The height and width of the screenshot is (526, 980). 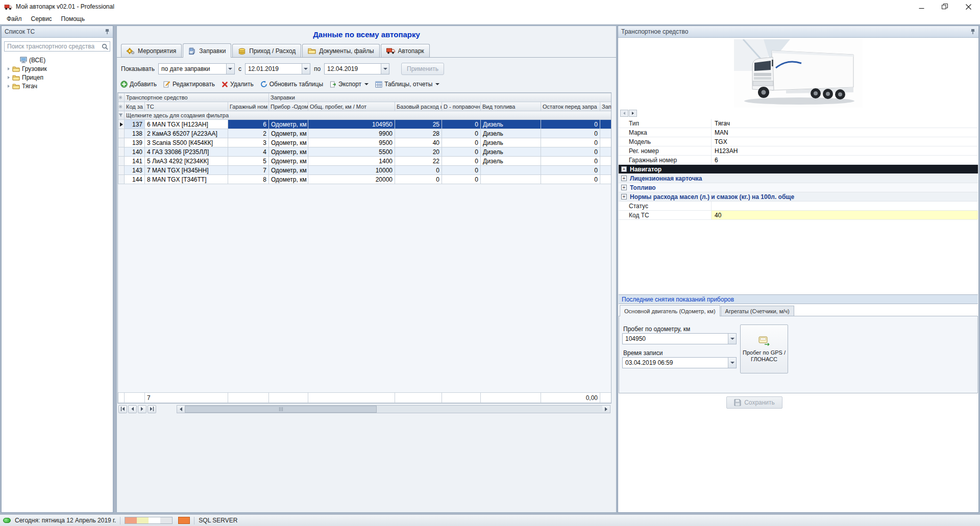 What do you see at coordinates (365, 152) in the screenshot?
I see `table-row: 140 4 ГАЗ 33086 [Р235ЛЛ] 4 Одометр, км 5…` at bounding box center [365, 152].